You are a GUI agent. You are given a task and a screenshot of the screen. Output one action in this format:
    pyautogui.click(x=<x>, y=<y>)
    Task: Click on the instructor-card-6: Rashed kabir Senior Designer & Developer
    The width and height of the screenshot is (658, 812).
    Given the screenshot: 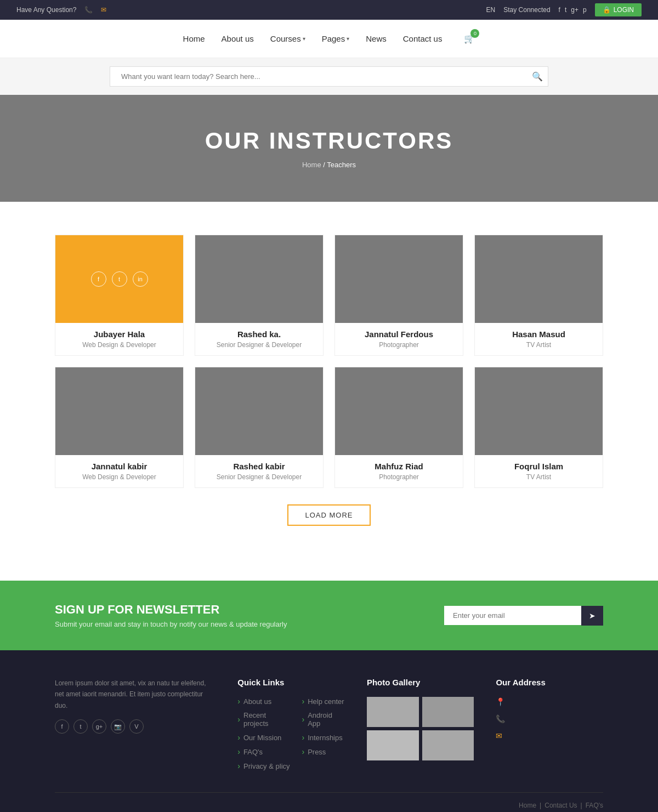 What is the action you would take?
    pyautogui.click(x=259, y=428)
    